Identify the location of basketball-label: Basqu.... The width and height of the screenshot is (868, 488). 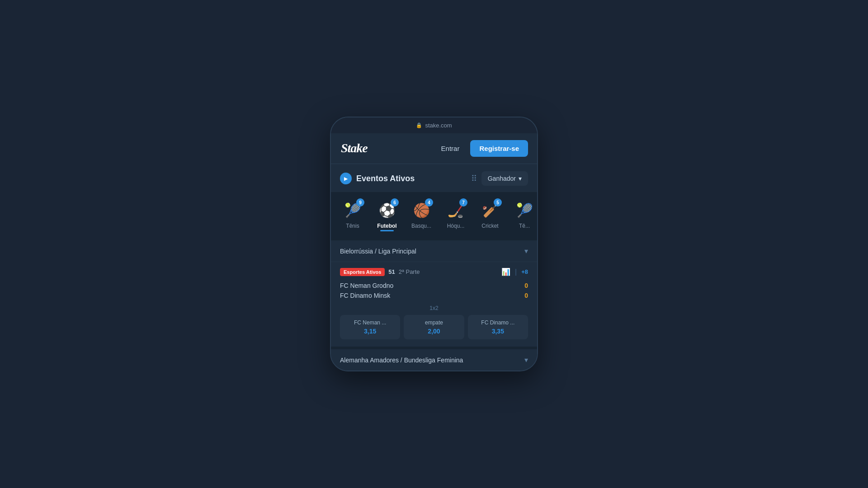
(421, 226).